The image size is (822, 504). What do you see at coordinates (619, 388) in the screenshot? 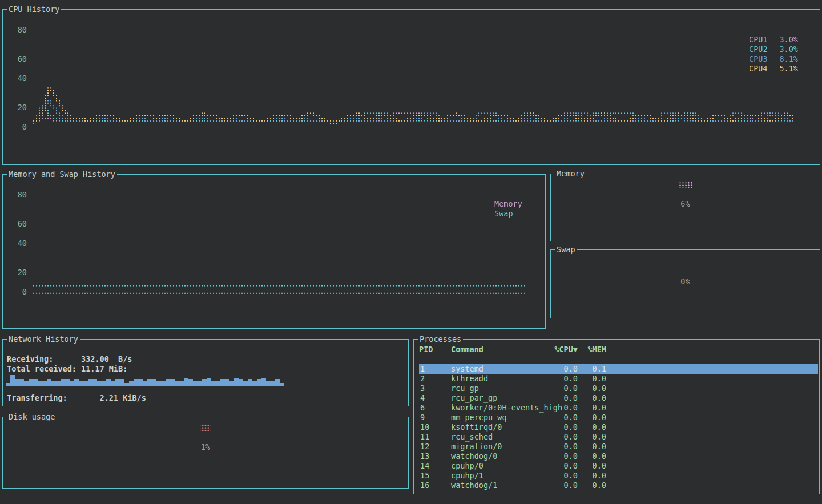
I see `process-row: 3rcu_gp0.00.0` at bounding box center [619, 388].